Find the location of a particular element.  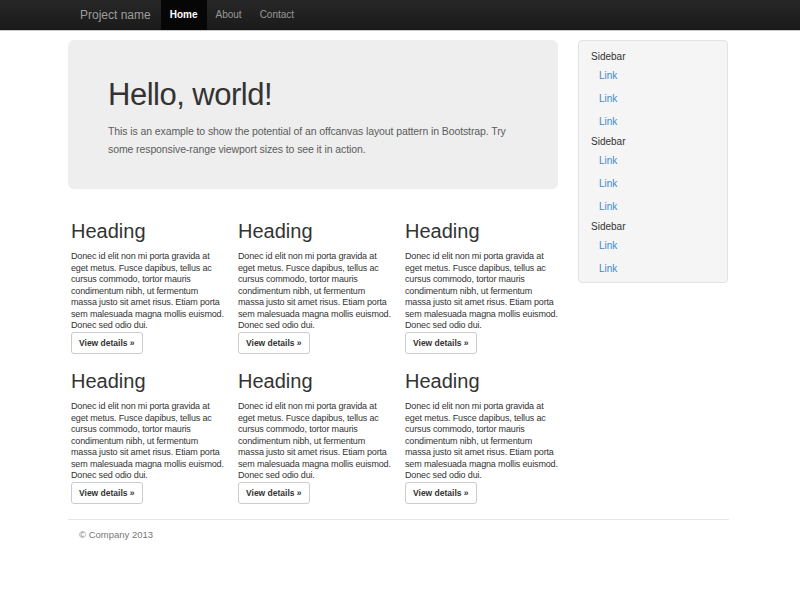

jumbotron-description: This is an example to show the potential… is located at coordinates (308, 140).